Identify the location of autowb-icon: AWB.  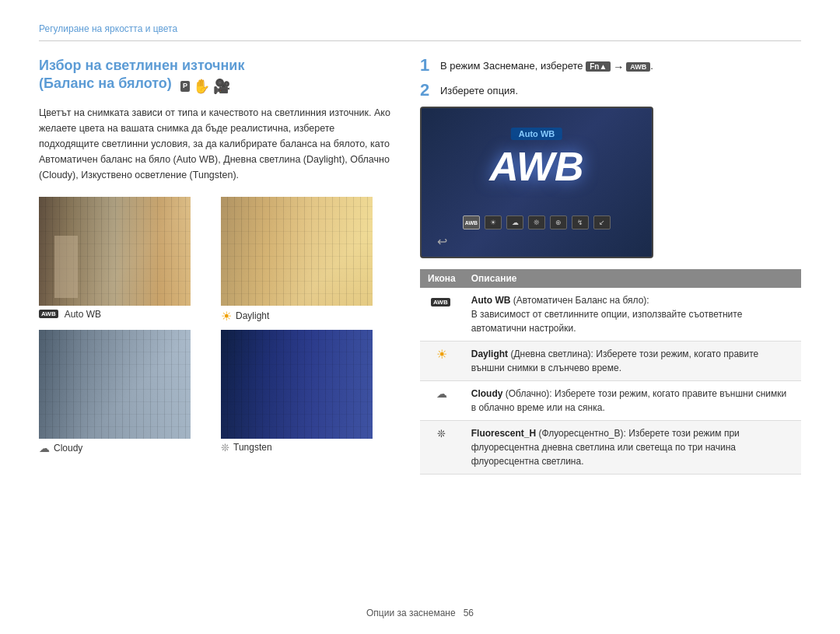
(48, 314).